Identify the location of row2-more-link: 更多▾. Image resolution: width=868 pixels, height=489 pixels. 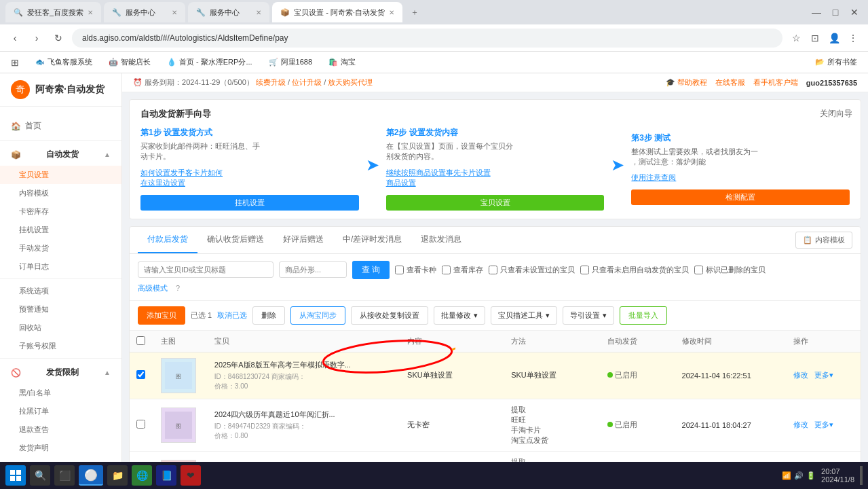
(824, 424).